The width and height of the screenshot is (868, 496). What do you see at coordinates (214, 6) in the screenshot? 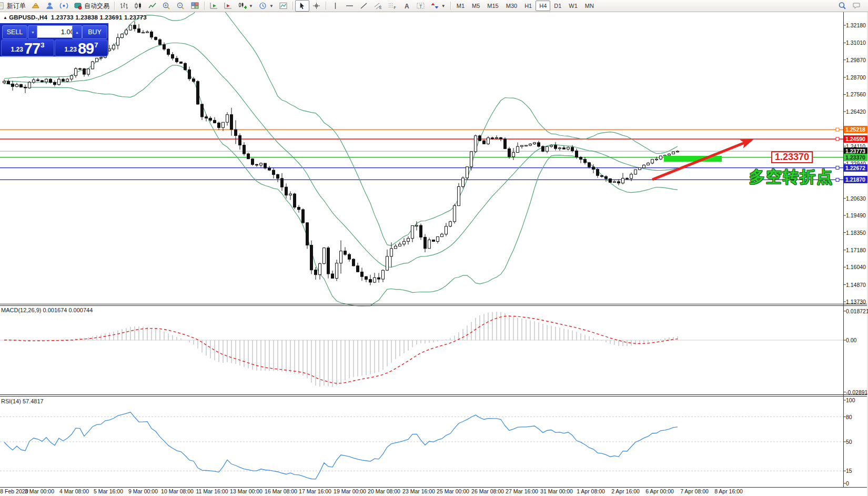
I see `chart-shift-button` at bounding box center [214, 6].